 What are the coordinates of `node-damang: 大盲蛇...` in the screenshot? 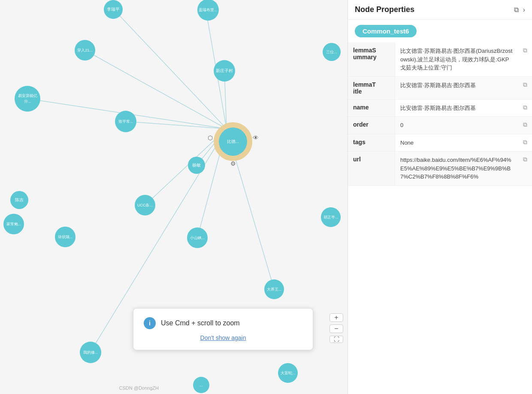 It's located at (288, 373).